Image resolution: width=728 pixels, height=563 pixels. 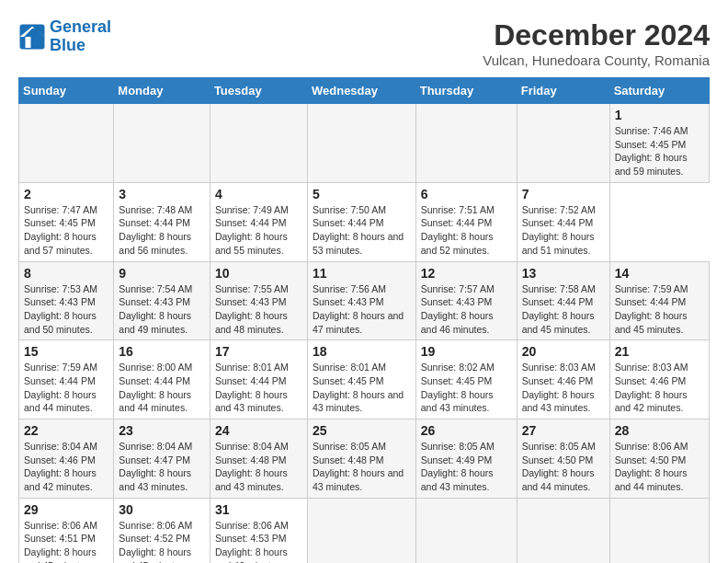 What do you see at coordinates (61, 541) in the screenshot?
I see `day-info: Sunrise: 8:06 AMSunset: 4:51 PMDaylight:…` at bounding box center [61, 541].